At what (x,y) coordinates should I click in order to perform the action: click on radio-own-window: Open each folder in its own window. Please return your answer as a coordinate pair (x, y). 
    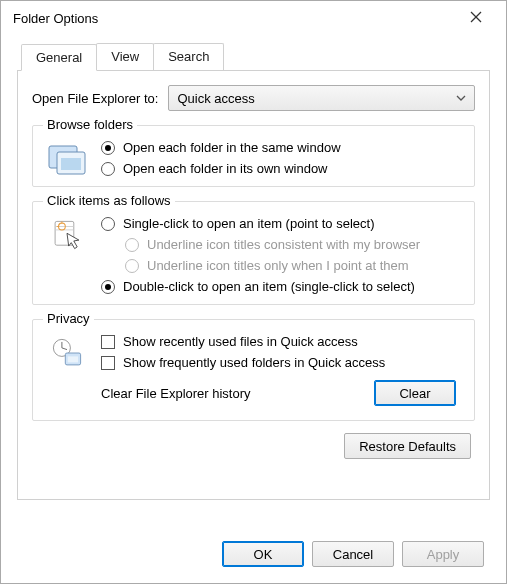
    Looking at the image, I should click on (282, 168).